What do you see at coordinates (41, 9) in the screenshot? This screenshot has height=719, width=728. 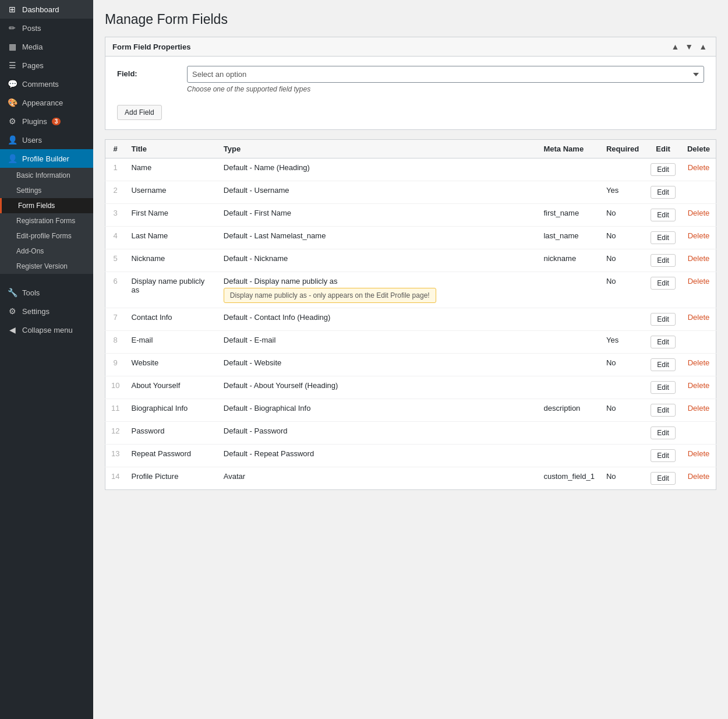 I see `sidebar-item-label: Dashboard` at bounding box center [41, 9].